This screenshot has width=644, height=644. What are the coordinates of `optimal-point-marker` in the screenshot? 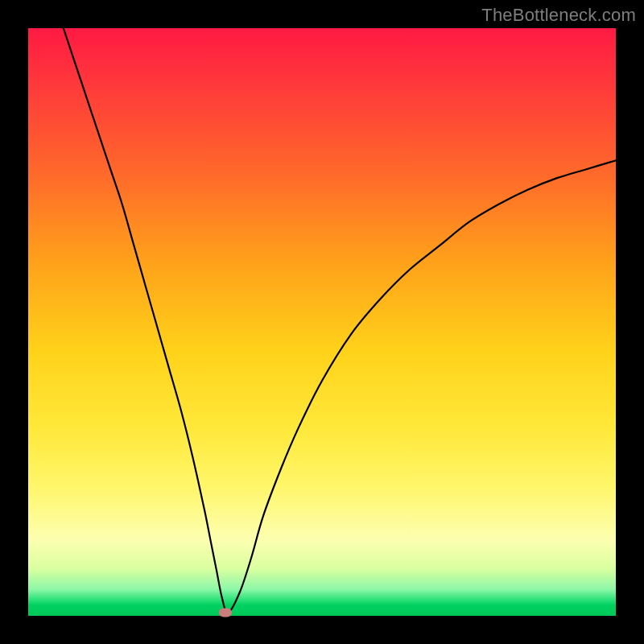 It's located at (225, 613).